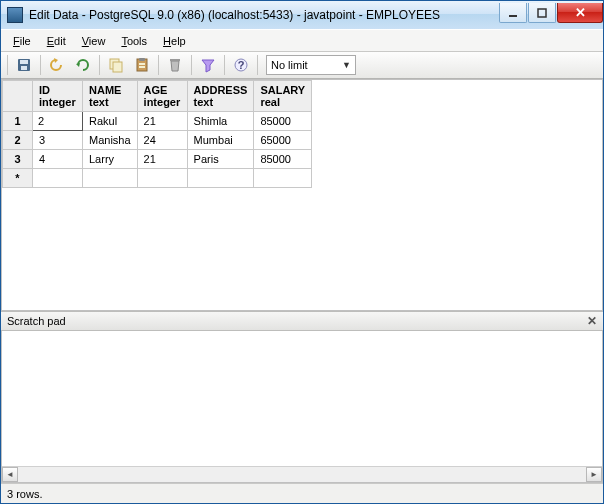 This screenshot has height=504, width=604. I want to click on menu-view: View, so click(94, 41).